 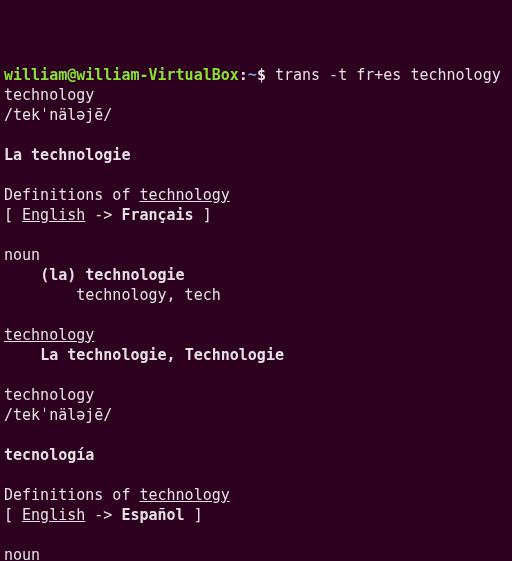 What do you see at coordinates (252, 75) in the screenshot?
I see `prompt-path: ~` at bounding box center [252, 75].